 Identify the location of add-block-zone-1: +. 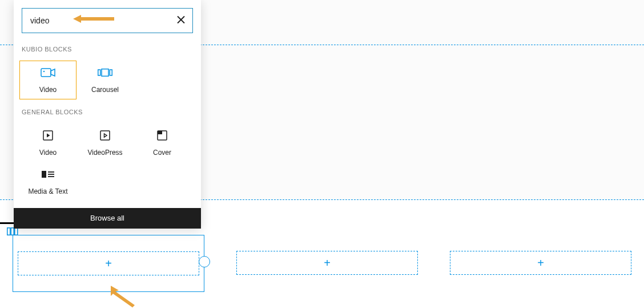
(108, 263).